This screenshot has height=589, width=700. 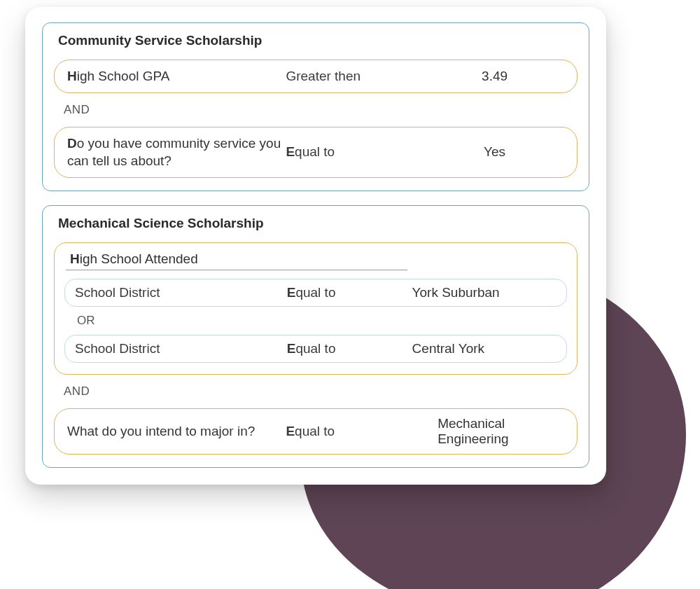 I want to click on conjunction-or: OR, so click(x=316, y=321).